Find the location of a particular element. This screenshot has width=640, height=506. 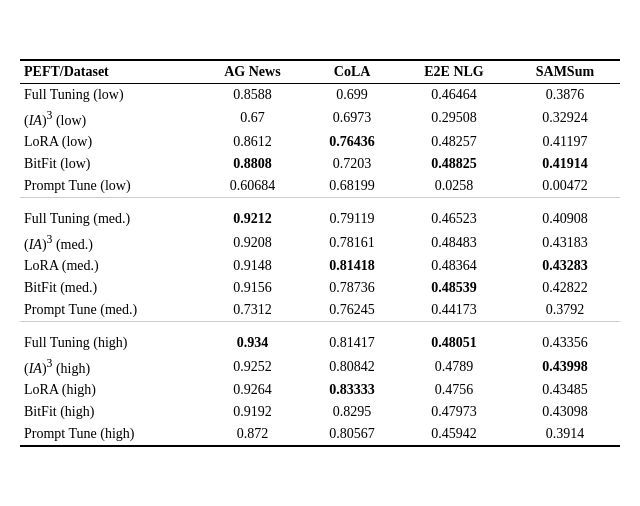

cell-value: 0.80567 is located at coordinates (352, 434).